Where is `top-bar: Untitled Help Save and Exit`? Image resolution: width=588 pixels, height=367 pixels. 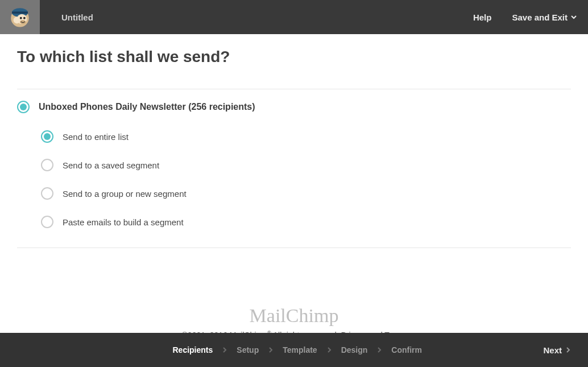 top-bar: Untitled Help Save and Exit is located at coordinates (294, 17).